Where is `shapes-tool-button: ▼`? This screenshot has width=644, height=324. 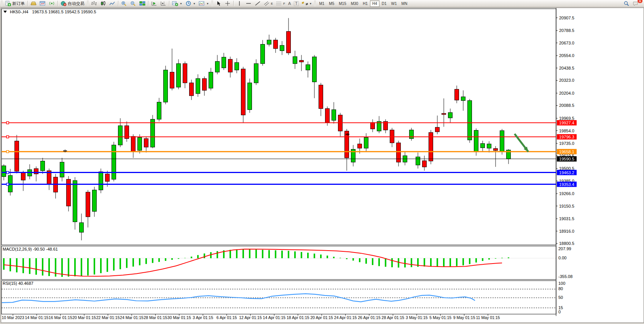
shapes-tool-button: ▼ is located at coordinates (307, 3).